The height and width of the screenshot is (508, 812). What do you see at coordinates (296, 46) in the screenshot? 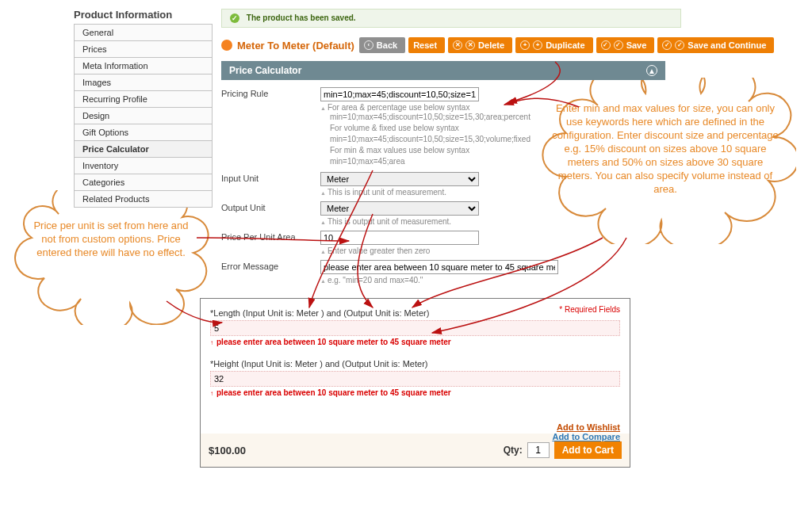
I see `page-title: Meter To Meter (Default)` at bounding box center [296, 46].